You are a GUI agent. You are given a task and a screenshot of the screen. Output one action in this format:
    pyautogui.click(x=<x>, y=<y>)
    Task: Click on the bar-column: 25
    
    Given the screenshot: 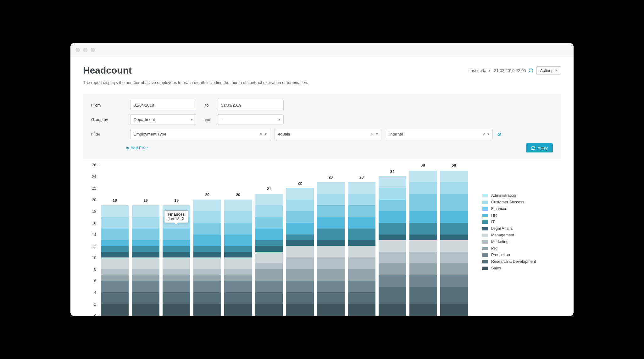 What is the action you would take?
    pyautogui.click(x=423, y=243)
    